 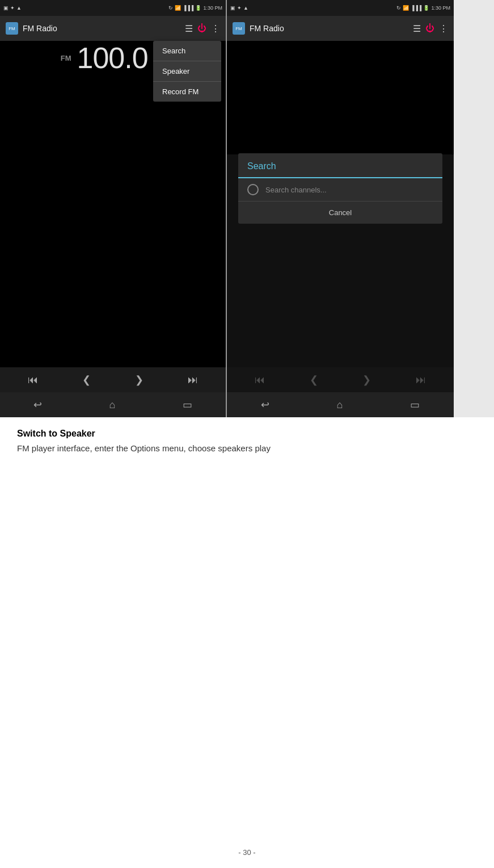 I want to click on right-step-back-icon: ❮, so click(x=314, y=380).